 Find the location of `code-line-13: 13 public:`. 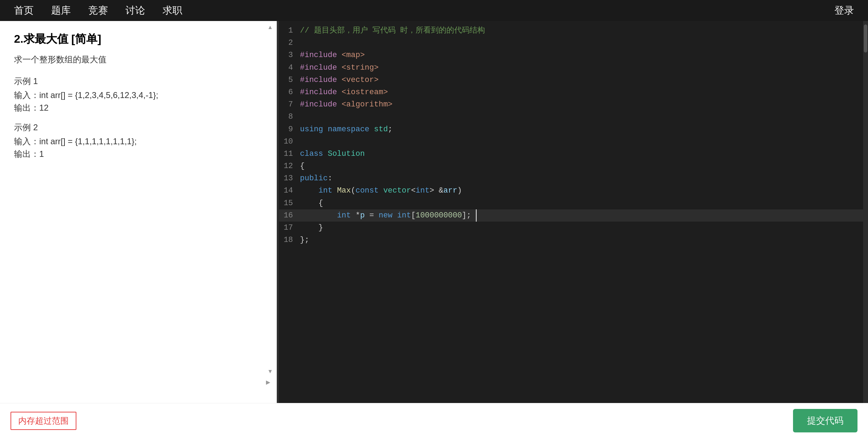

code-line-13: 13 public: is located at coordinates (573, 179).